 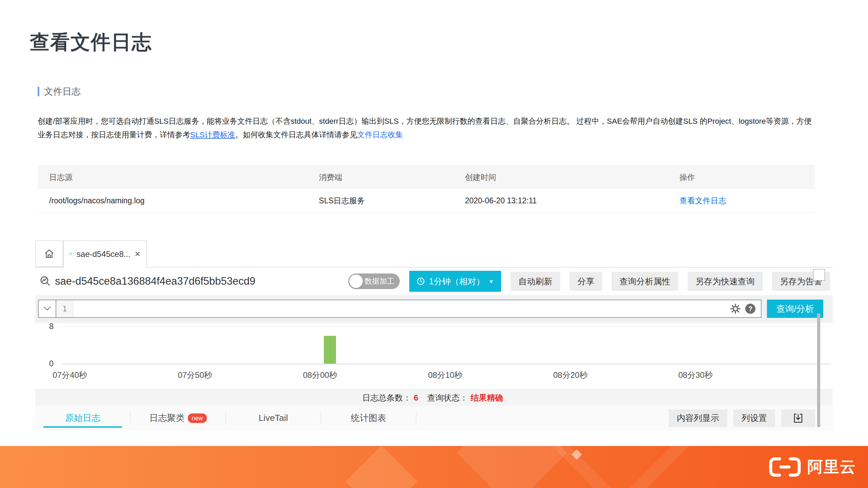 I want to click on tab-livetail: LiveTail, so click(x=273, y=418).